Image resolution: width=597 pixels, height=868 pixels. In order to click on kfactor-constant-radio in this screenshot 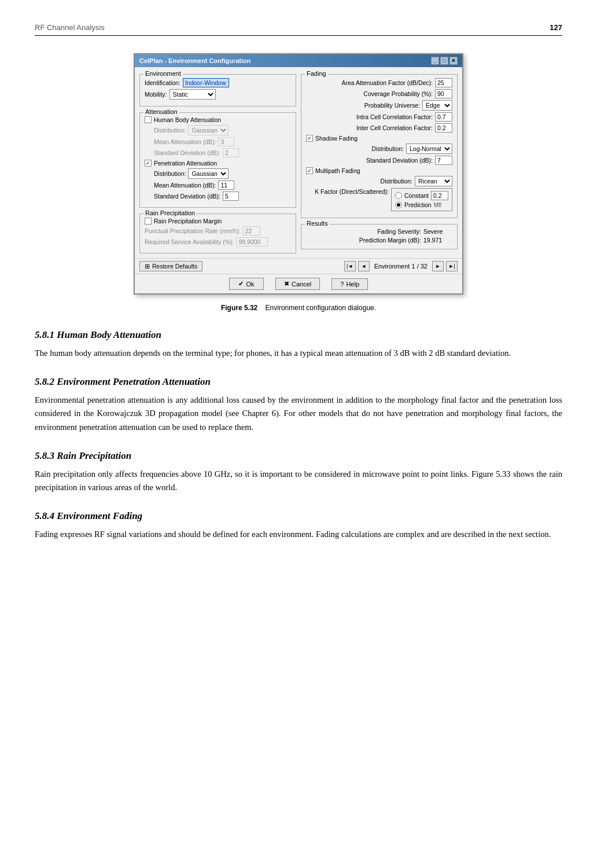, I will do `click(399, 196)`.